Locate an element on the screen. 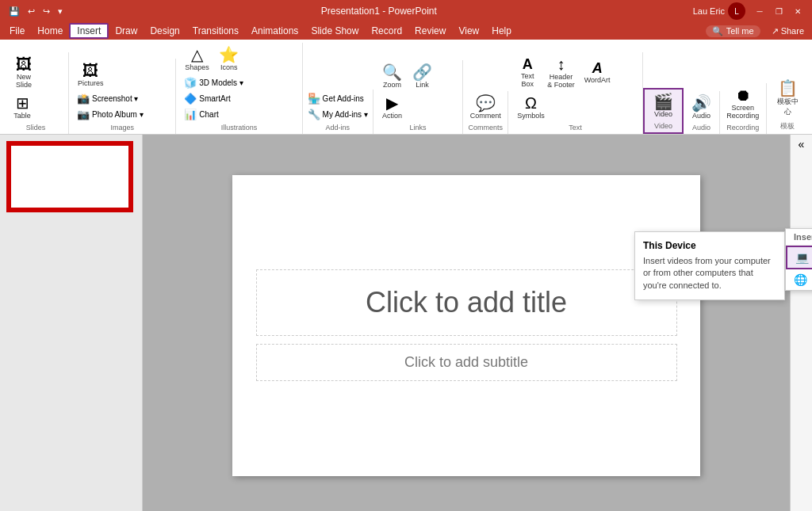 Image resolution: width=812 pixels, height=511 pixels. slide-subtitle-placeholder: Click to add subtitle is located at coordinates (466, 362).